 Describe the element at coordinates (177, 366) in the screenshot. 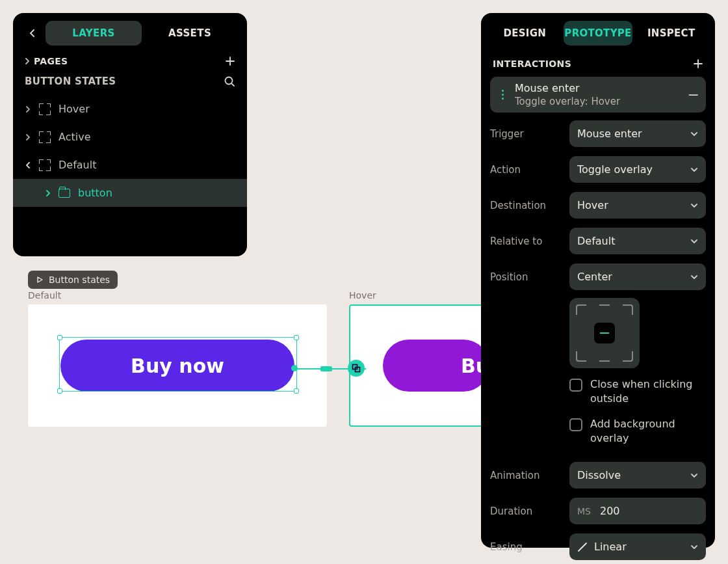

I see `artboard-default: Buy now` at that location.